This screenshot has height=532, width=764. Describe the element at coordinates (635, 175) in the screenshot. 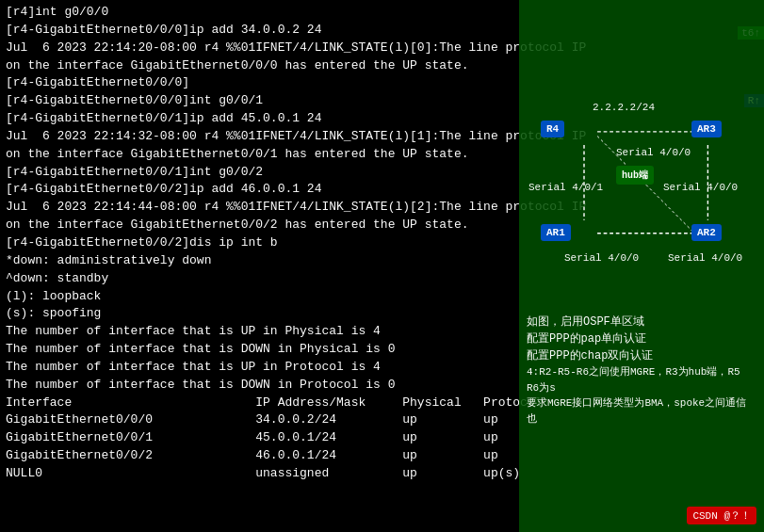

I see `node-hub: hub端` at that location.